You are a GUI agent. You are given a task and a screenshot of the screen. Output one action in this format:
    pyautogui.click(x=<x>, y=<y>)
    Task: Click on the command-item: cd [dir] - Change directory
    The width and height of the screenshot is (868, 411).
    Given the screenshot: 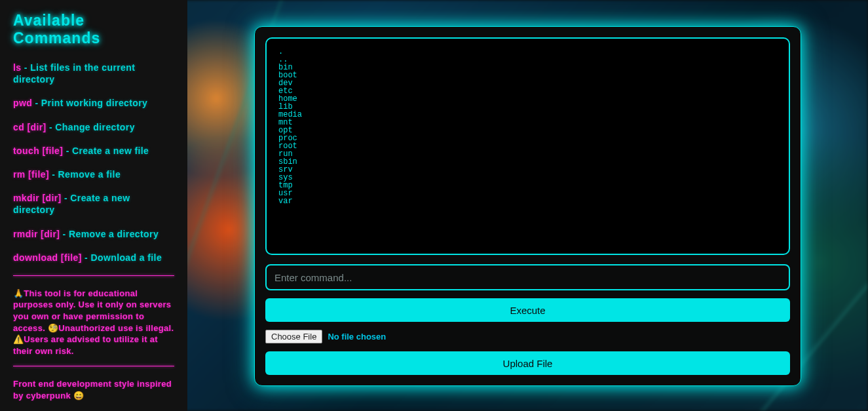 What is the action you would take?
    pyautogui.click(x=94, y=127)
    